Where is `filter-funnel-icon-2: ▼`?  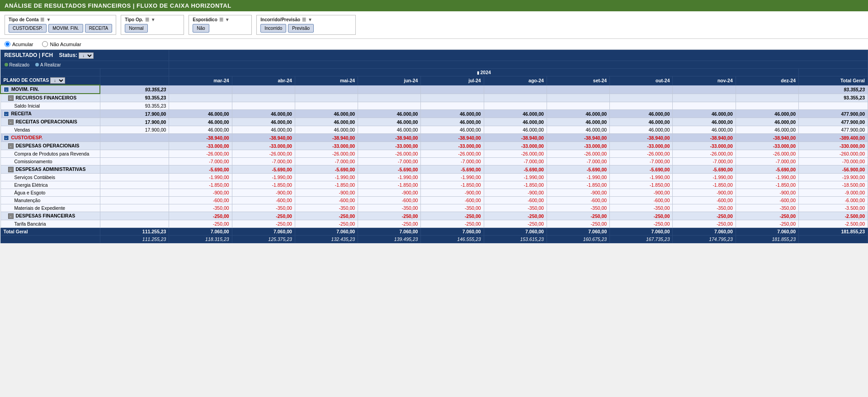
filter-funnel-icon-2: ▼ is located at coordinates (153, 20).